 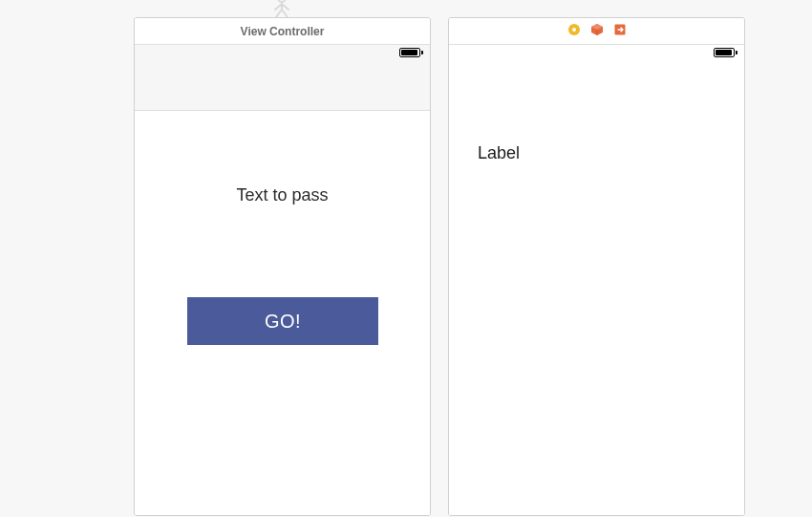 What do you see at coordinates (283, 321) in the screenshot?
I see `go-button-label: GO!` at bounding box center [283, 321].